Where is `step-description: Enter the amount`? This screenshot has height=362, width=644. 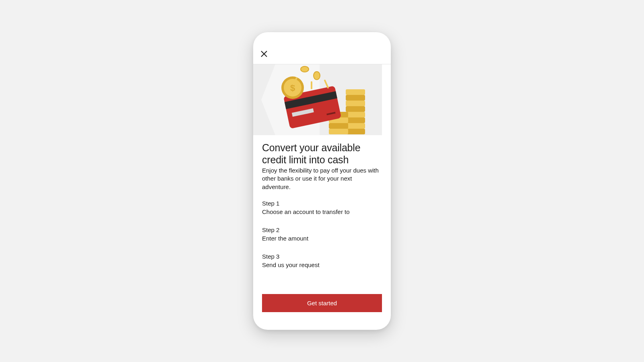
step-description: Enter the amount is located at coordinates (322, 238).